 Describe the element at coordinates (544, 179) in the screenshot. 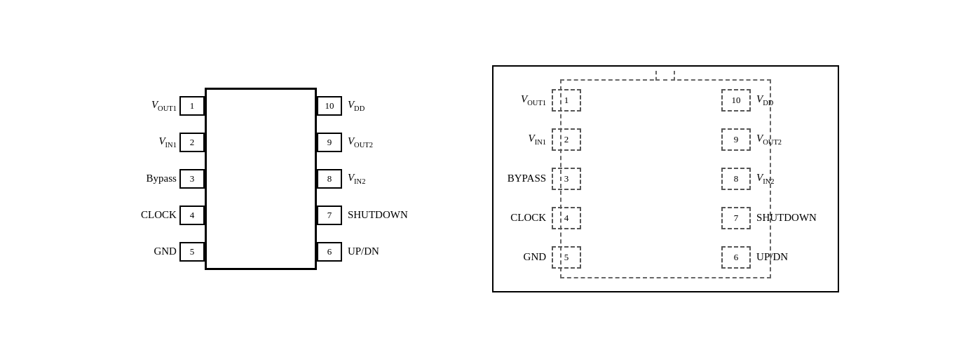

I see `right-diagram-left-pins: VOUT1 1 VIN1 2 BYPASS 3 CLOCK 4 GND 5` at that location.